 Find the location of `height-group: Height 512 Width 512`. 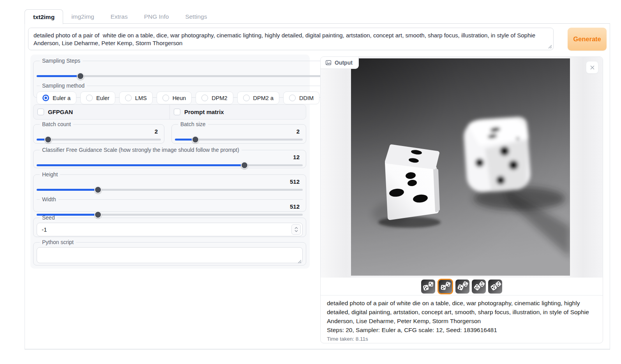

height-group: Height 512 Width 512 is located at coordinates (170, 192).